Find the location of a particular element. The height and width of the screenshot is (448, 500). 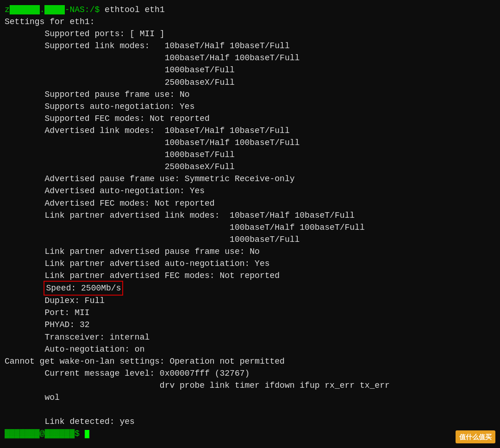

blank-line is located at coordinates (250, 410).